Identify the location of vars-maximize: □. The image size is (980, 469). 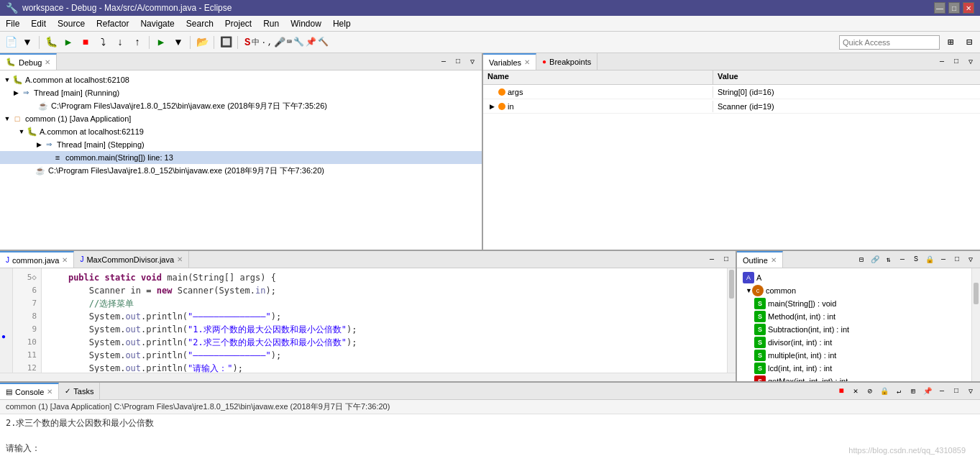
(956, 62).